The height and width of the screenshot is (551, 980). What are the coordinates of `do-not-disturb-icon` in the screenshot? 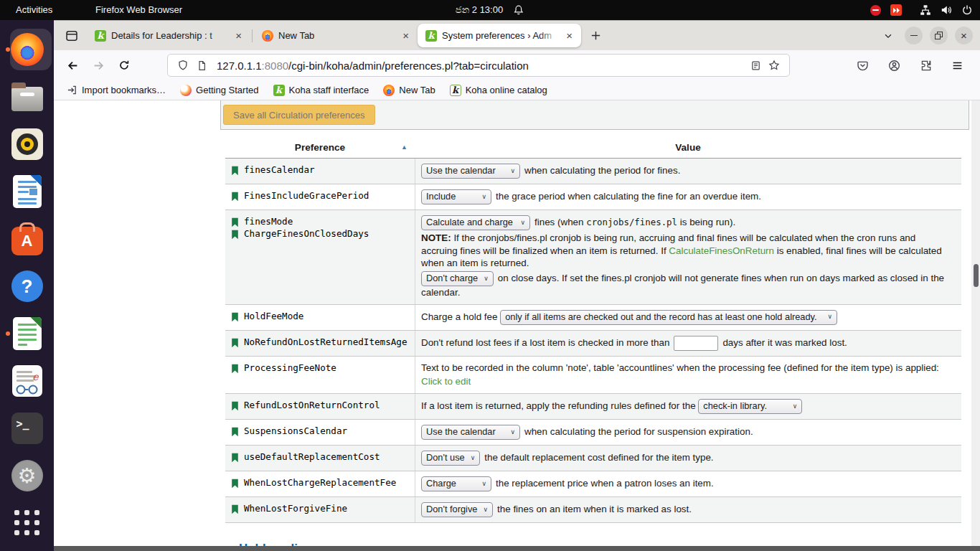 It's located at (875, 10).